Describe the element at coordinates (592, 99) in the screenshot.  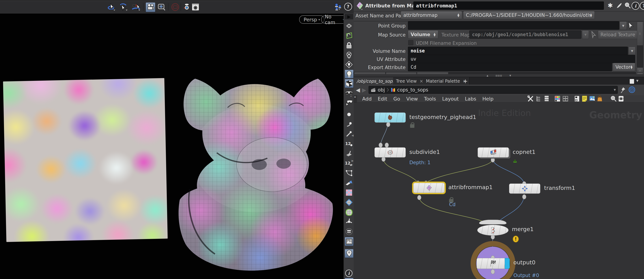
I see `background-image-add-icon` at that location.